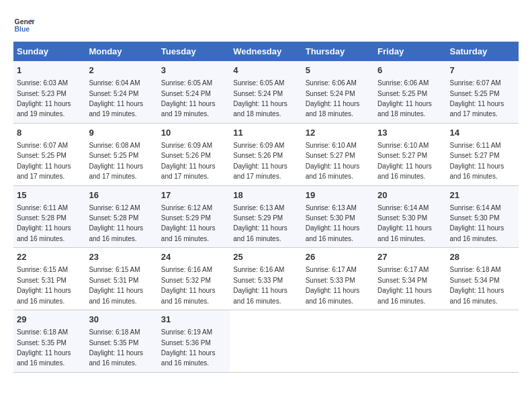  I want to click on calendar-cell: 22 Sunrise: 6:15 AMSunset: 5:31 PMDaylig…, so click(50, 279).